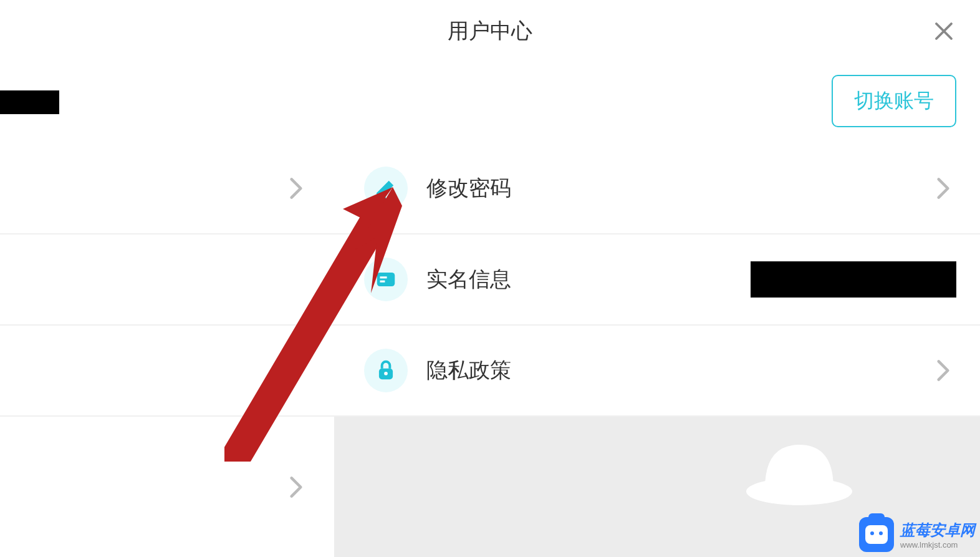  Describe the element at coordinates (30, 102) in the screenshot. I see `redacted-username` at that location.